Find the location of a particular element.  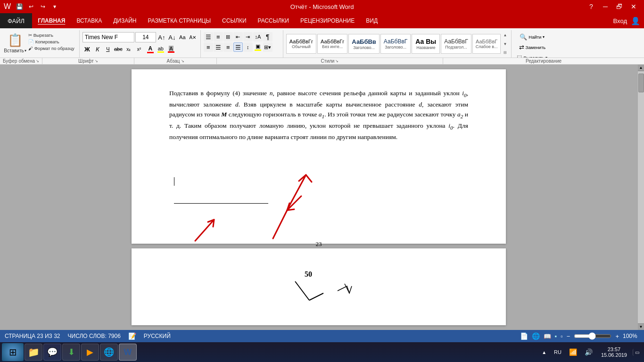

gallery-down-btn: ▼ is located at coordinates (505, 44).